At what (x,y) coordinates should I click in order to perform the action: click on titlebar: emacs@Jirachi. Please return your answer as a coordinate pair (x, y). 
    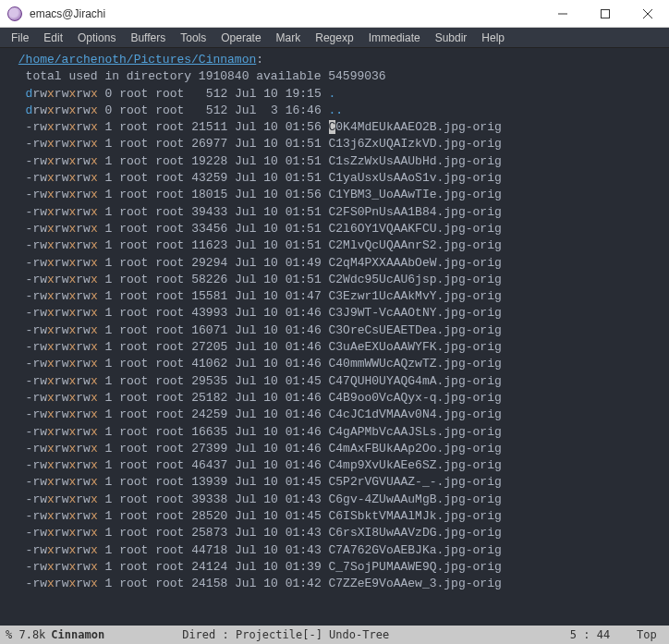
    Looking at the image, I should click on (334, 14).